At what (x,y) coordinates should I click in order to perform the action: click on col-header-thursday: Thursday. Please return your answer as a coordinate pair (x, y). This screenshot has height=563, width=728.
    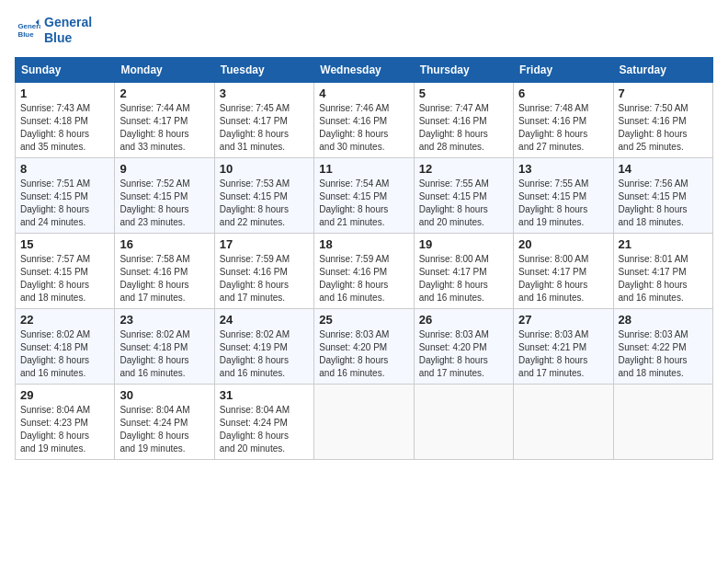
    Looking at the image, I should click on (463, 70).